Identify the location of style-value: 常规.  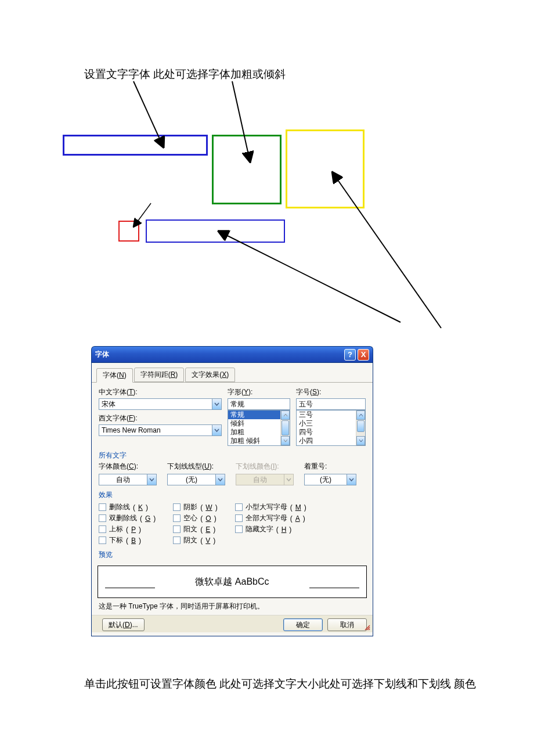
(259, 404).